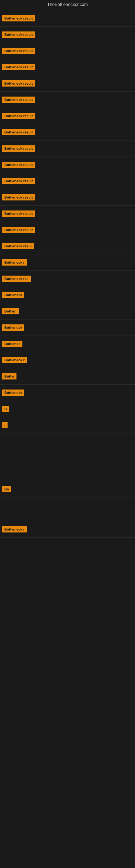 Image resolution: width=135 pixels, height=868 pixels. Describe the element at coordinates (68, 376) in the screenshot. I see `bottleneck-item: Bottle` at that location.